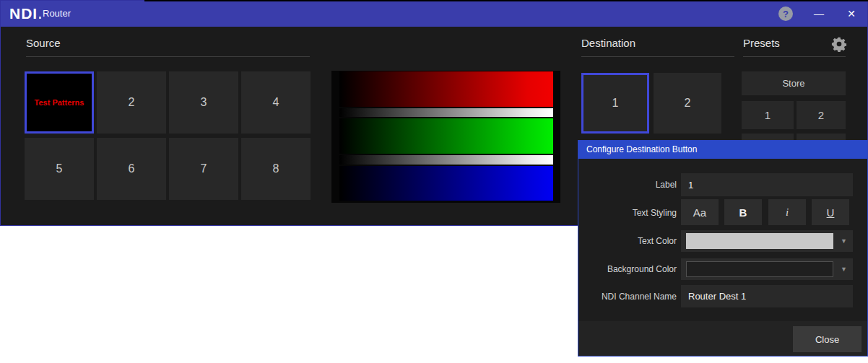 The image size is (868, 363). I want to click on gear-icon, so click(839, 44).